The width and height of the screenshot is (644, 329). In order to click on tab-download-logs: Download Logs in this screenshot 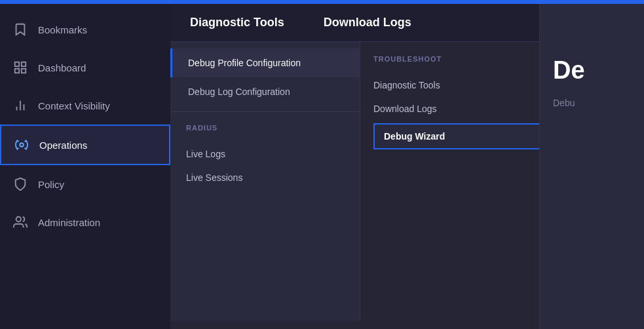, I will do `click(368, 22)`.